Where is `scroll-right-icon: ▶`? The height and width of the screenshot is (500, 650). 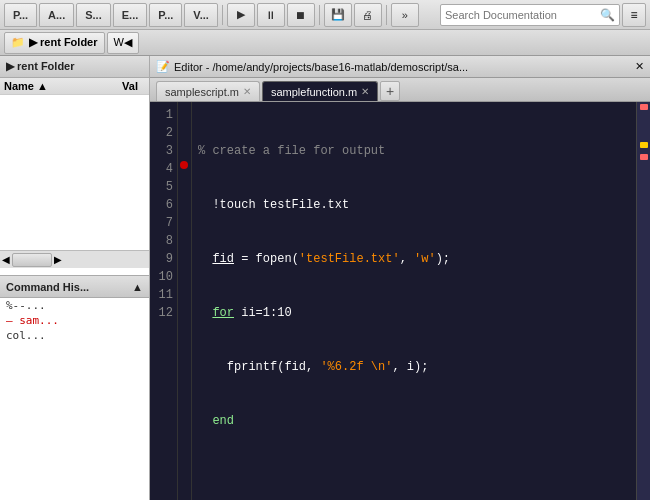 scroll-right-icon: ▶ is located at coordinates (58, 260).